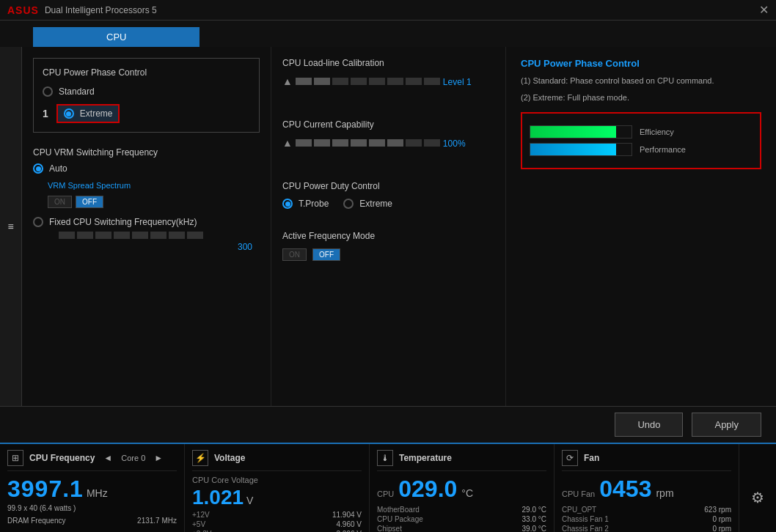 The width and height of the screenshot is (776, 532). What do you see at coordinates (641, 63) in the screenshot?
I see `right-panel-title: CPU Power Phase Control` at bounding box center [641, 63].